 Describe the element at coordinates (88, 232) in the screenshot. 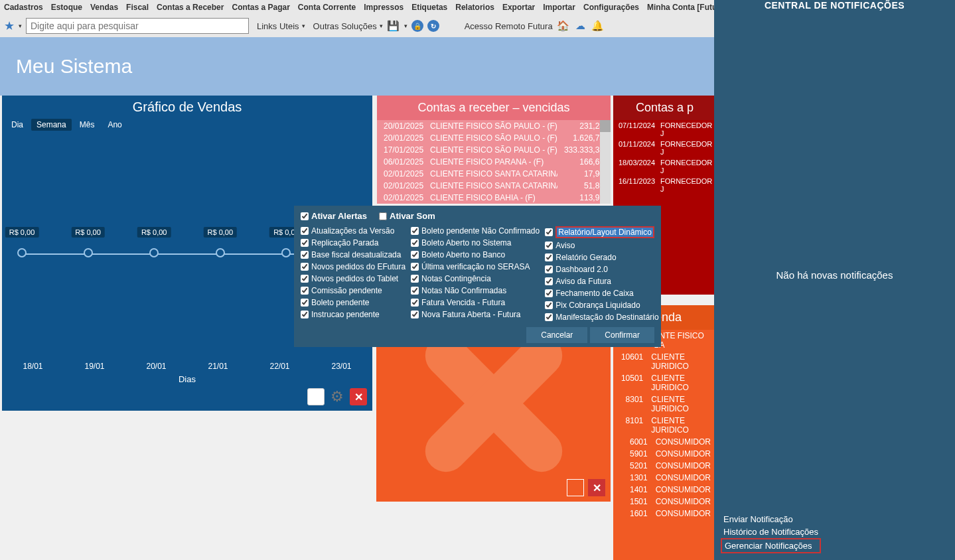

I see `chart-value-label: R$ 0,00` at that location.